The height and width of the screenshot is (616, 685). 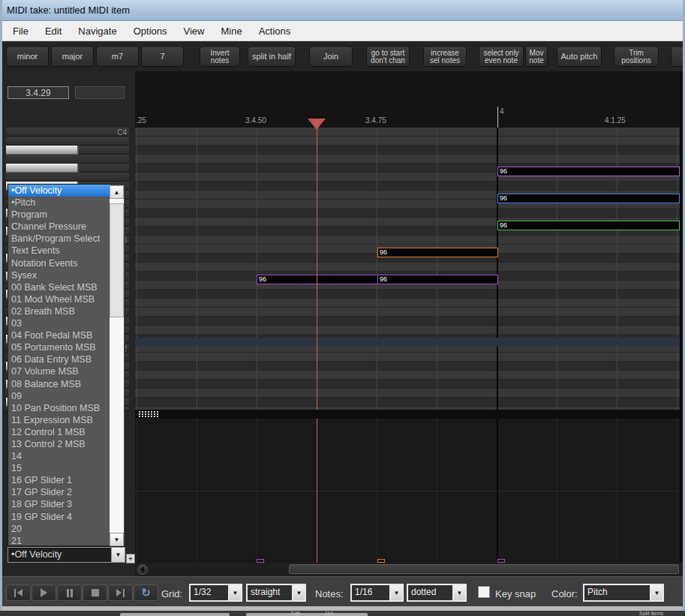 What do you see at coordinates (44, 593) in the screenshot?
I see `play-button` at bounding box center [44, 593].